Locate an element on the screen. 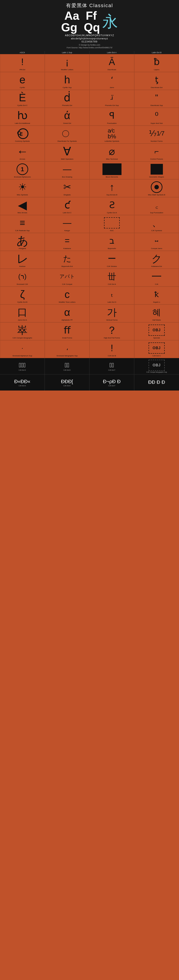 This screenshot has width=179, height=980. glyph-char: = is located at coordinates (67, 240).